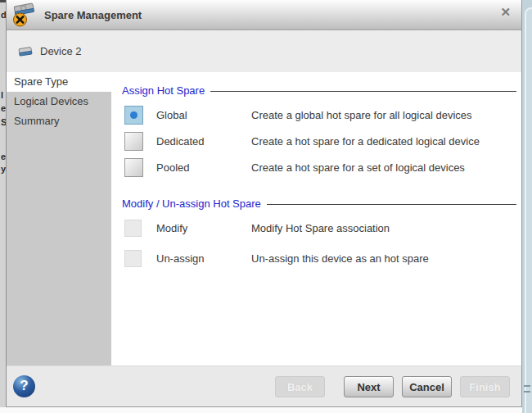 The height and width of the screenshot is (413, 532). Describe the element at coordinates (204, 259) in the screenshot. I see `option-label: Un-assign` at that location.